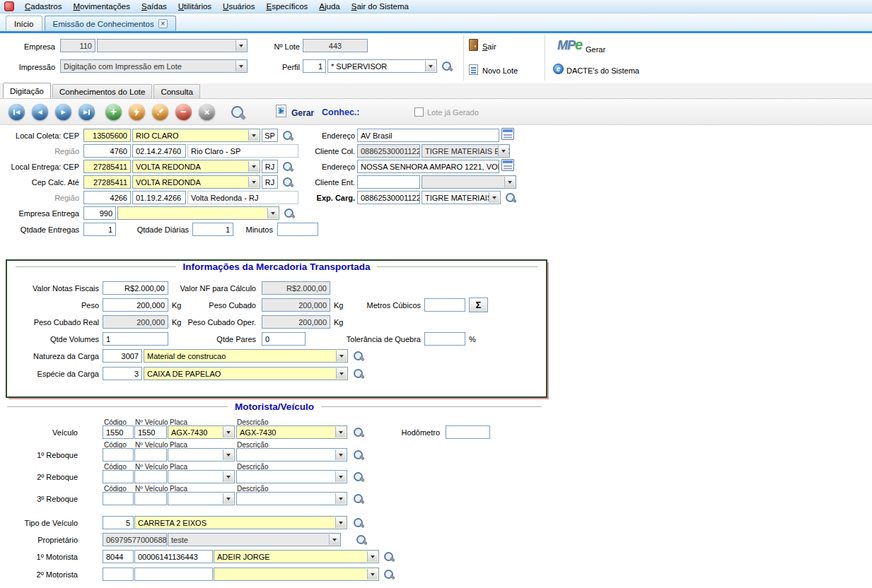 The height and width of the screenshot is (588, 872). I want to click on edit-record-button, so click(160, 112).